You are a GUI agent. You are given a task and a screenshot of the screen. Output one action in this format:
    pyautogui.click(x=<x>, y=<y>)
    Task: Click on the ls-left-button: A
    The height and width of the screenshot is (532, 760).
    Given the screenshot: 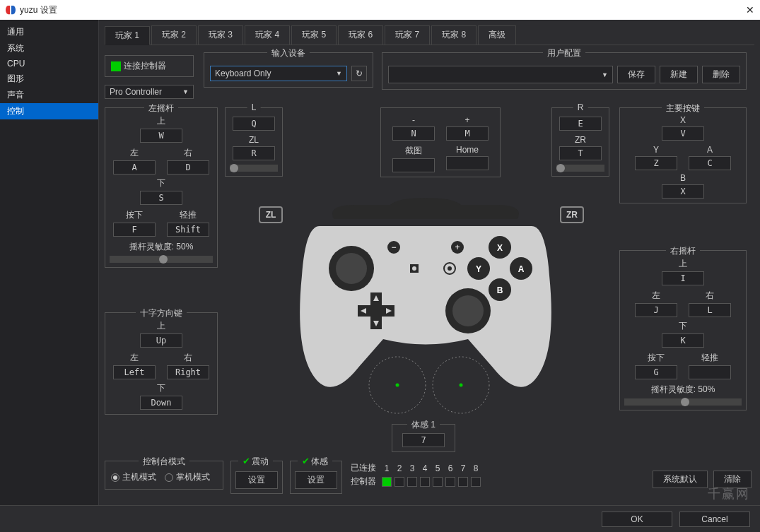 What is the action you would take?
    pyautogui.click(x=134, y=167)
    